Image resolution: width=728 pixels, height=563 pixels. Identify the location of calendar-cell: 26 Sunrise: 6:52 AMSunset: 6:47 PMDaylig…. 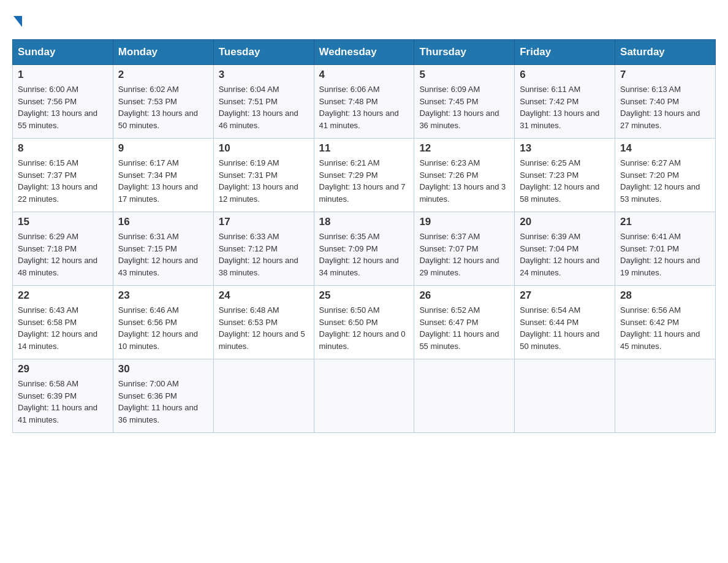
(464, 323).